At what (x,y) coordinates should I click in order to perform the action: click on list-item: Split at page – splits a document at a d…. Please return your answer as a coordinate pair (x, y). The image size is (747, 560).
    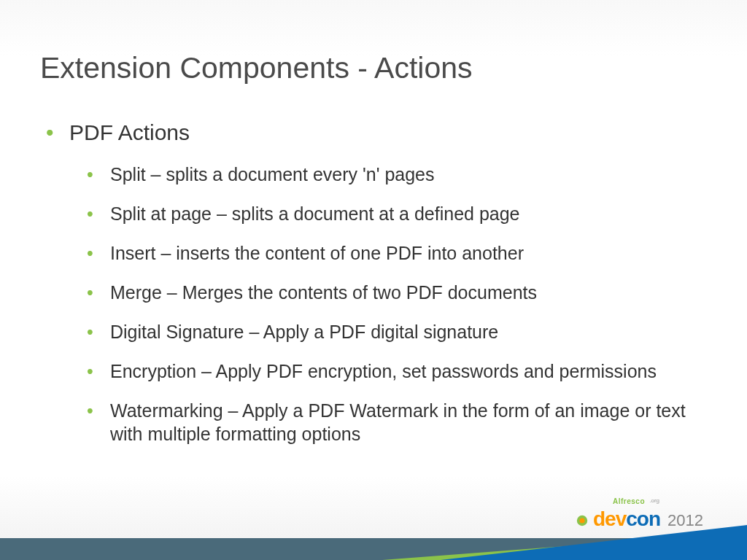
    Looking at the image, I should click on (397, 214).